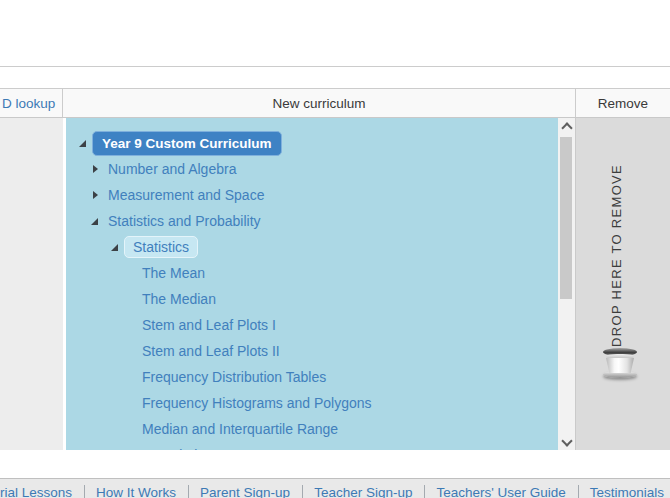  What do you see at coordinates (211, 351) in the screenshot?
I see `tree-node-label: Stem and Leaf Plots II` at bounding box center [211, 351].